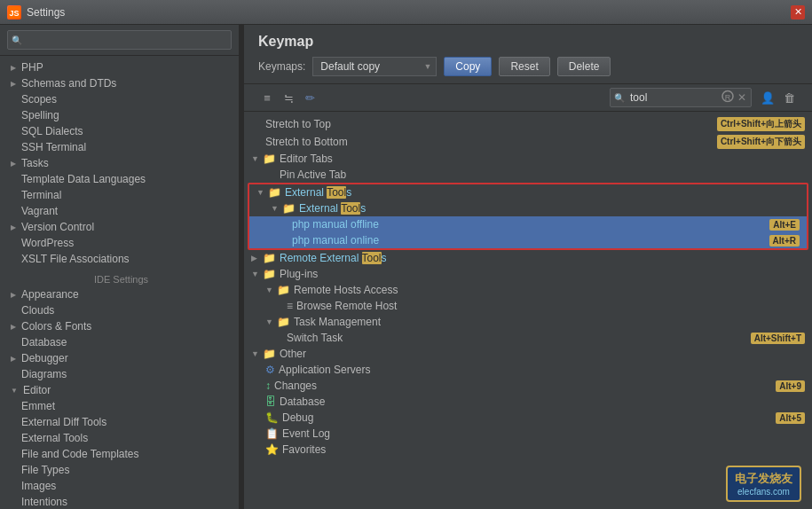 The height and width of the screenshot is (509, 812). I want to click on tree-application-servers: ⚙ Application Servers, so click(528, 370).